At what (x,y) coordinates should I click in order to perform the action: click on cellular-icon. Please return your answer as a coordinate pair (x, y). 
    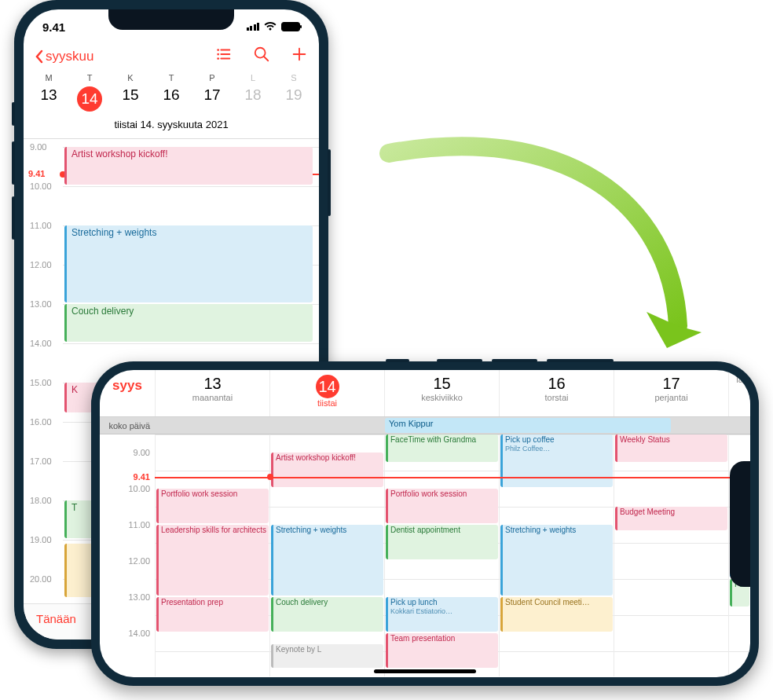
    Looking at the image, I should click on (253, 27).